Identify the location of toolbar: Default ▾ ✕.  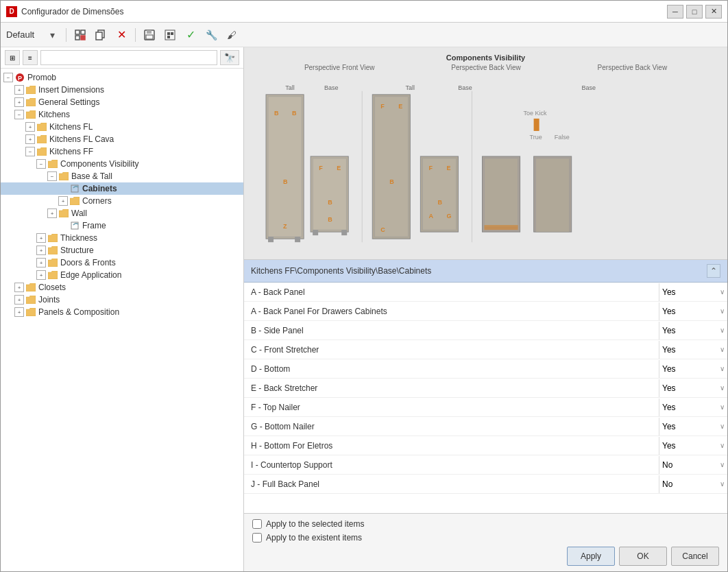
(364, 35).